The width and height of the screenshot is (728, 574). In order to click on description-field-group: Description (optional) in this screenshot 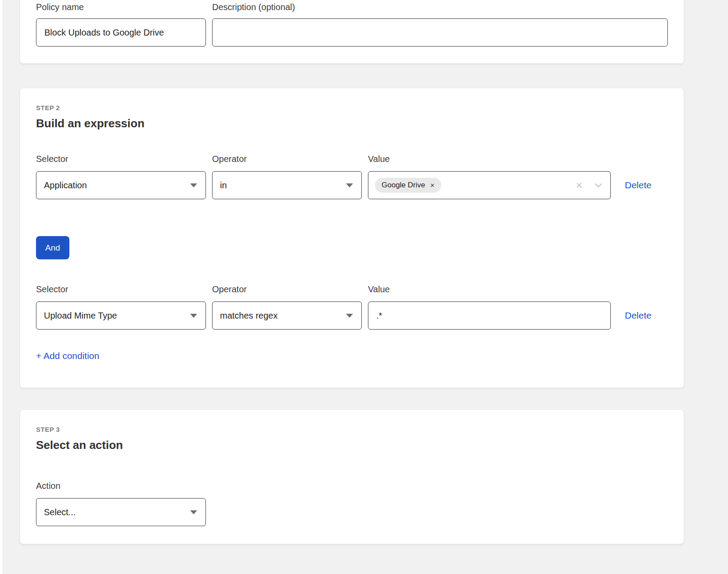, I will do `click(440, 24)`.